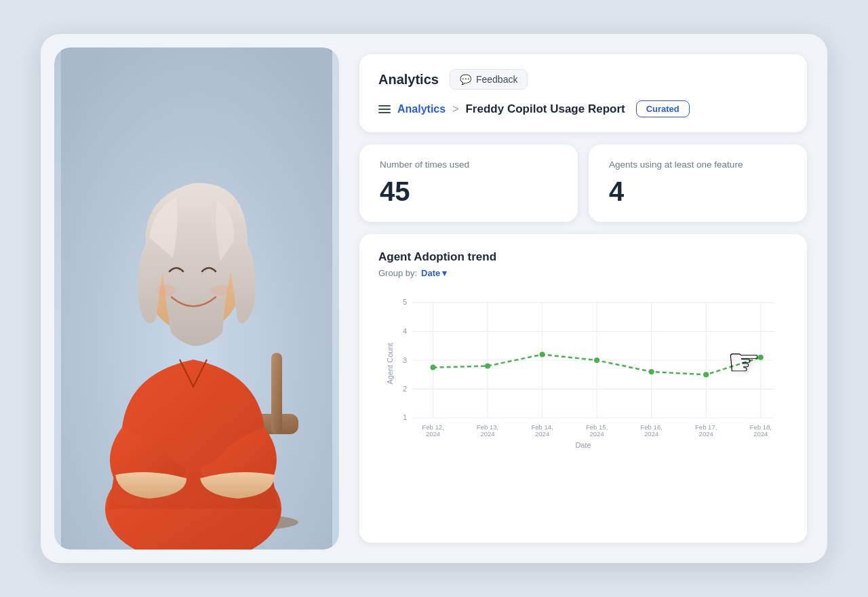 This screenshot has height=597, width=868. Describe the element at coordinates (405, 360) in the screenshot. I see `svg-text: 3` at that location.